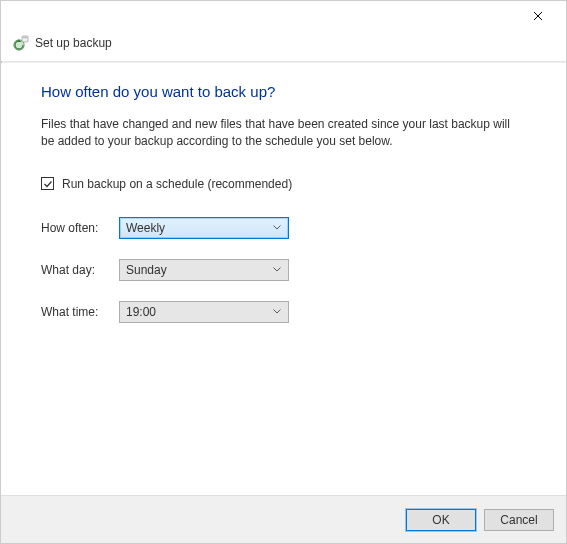  Describe the element at coordinates (284, 270) in the screenshot. I see `what-day-row: What day: Sunday` at that location.